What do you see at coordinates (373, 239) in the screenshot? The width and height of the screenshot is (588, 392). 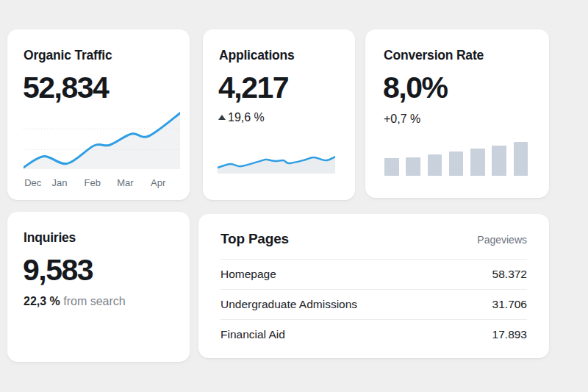 I see `top-pages-header: Top Pages Pageviews` at bounding box center [373, 239].